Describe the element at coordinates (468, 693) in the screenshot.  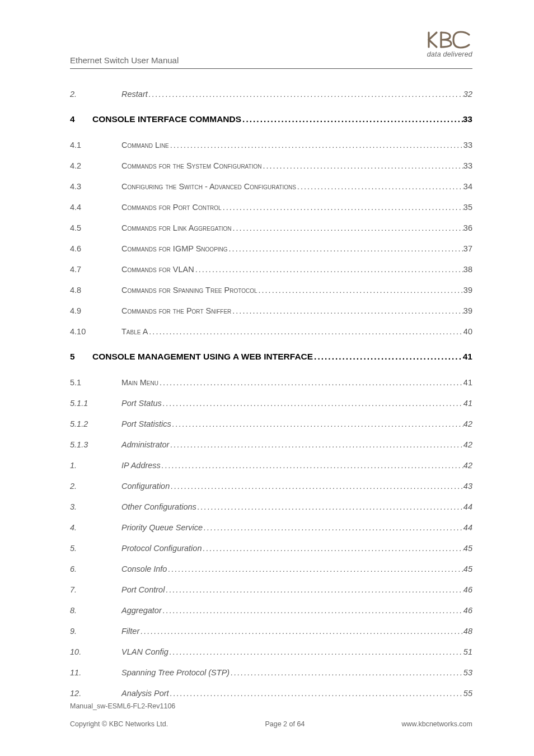
I see `toc-entry-page: 55` at that location.